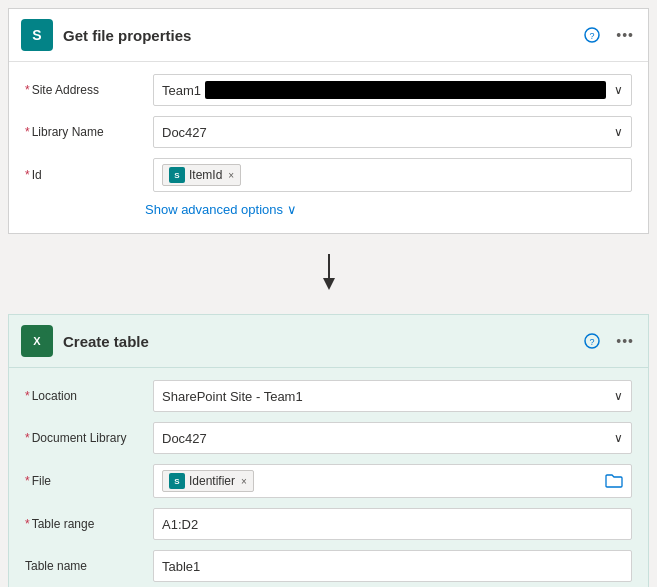 This screenshot has height=587, width=657. Describe the element at coordinates (85, 481) in the screenshot. I see `file-label: *File` at that location.